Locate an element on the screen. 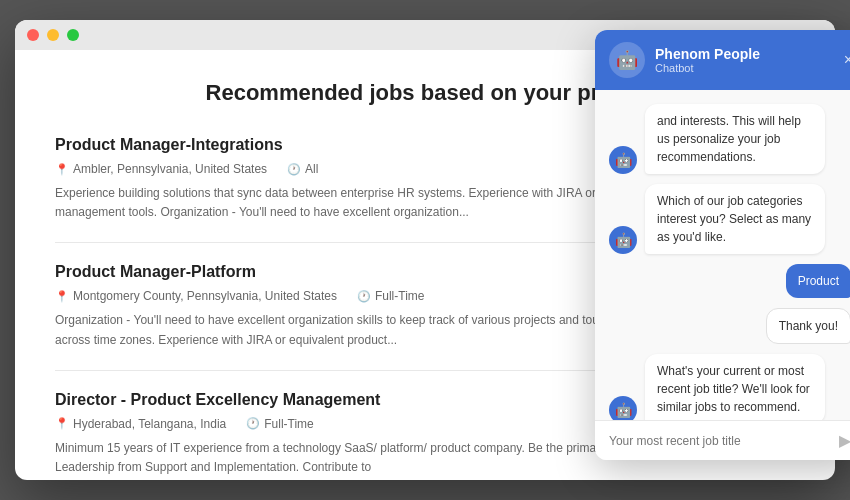 The image size is (850, 500). time-icon-3: 🕐 is located at coordinates (253, 424).